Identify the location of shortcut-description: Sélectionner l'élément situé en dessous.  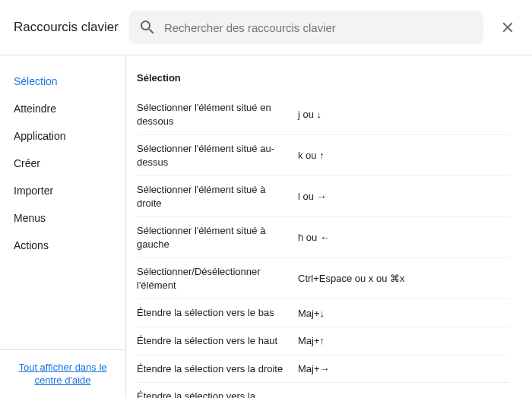
(217, 114).